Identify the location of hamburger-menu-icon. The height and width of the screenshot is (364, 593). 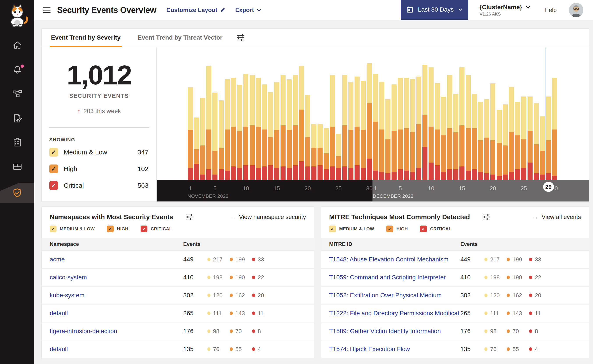
(47, 10).